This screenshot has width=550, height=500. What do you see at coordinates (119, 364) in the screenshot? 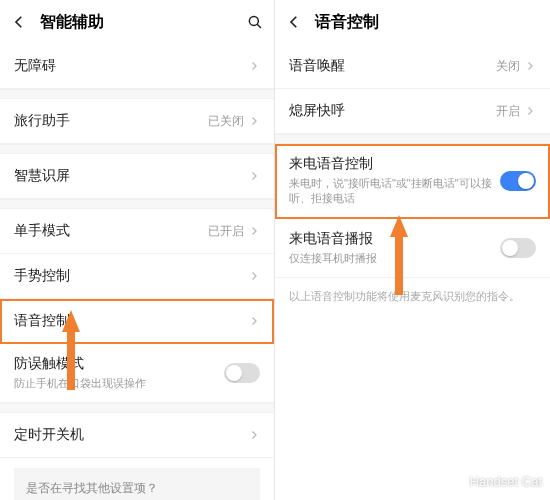
I see `row-label: 防误触模式` at bounding box center [119, 364].